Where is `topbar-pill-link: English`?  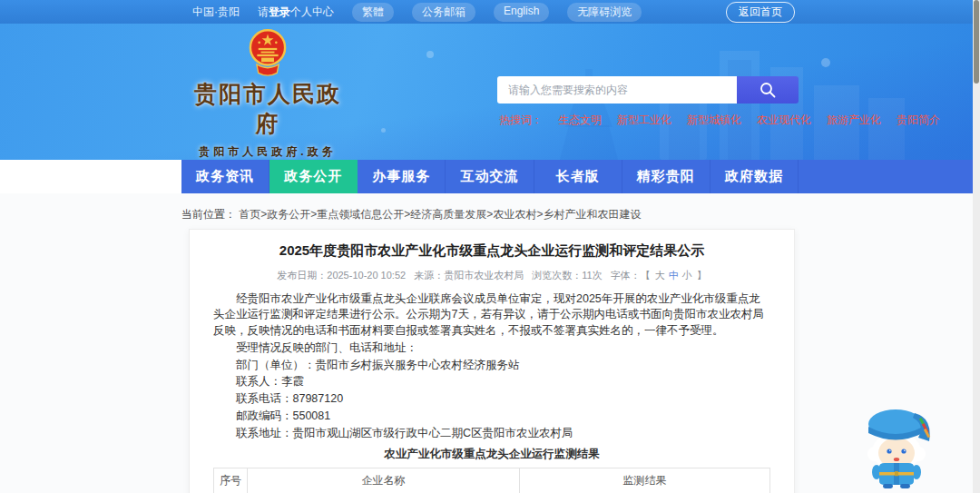 topbar-pill-link: English is located at coordinates (521, 13).